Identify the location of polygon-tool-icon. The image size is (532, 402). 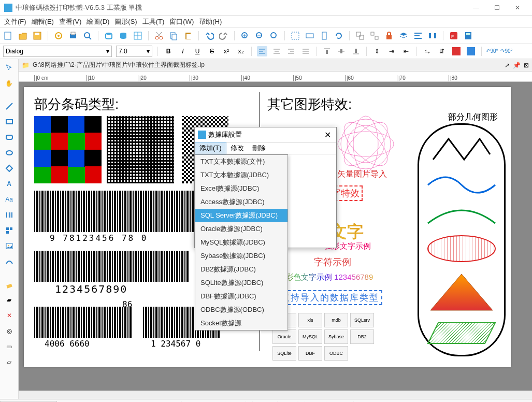
(9, 168).